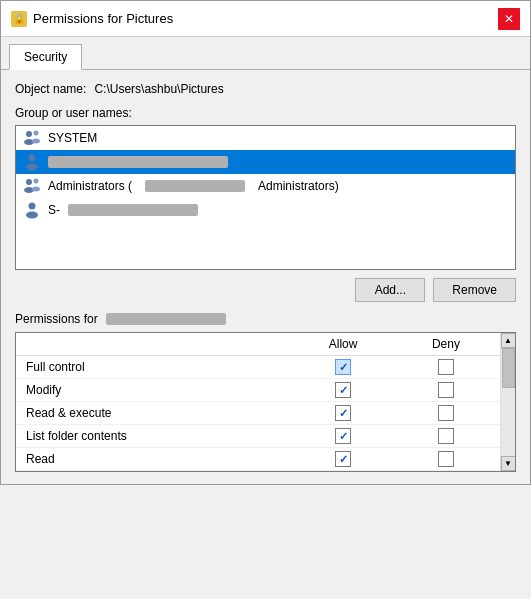 The height and width of the screenshot is (599, 531). I want to click on col-allow: Allow, so click(343, 344).